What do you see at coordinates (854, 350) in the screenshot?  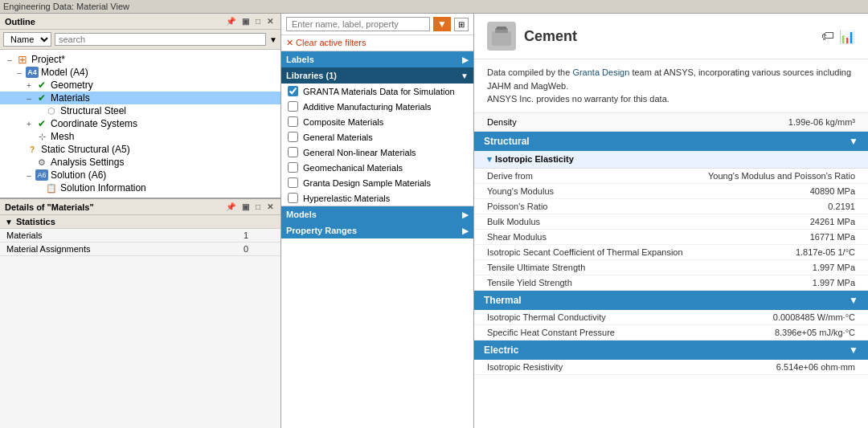 I see `electric-chevron-icon: ▼` at bounding box center [854, 350].